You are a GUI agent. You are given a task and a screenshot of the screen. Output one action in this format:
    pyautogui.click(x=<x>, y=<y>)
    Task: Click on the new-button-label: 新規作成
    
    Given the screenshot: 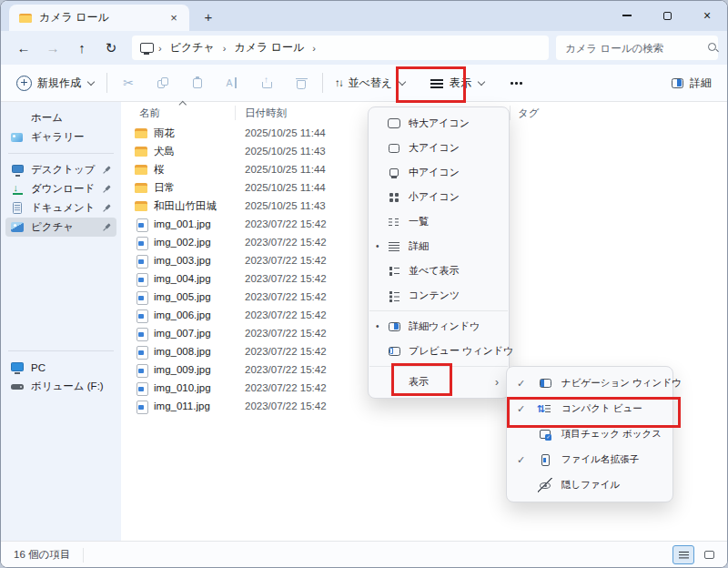 What is the action you would take?
    pyautogui.click(x=59, y=84)
    